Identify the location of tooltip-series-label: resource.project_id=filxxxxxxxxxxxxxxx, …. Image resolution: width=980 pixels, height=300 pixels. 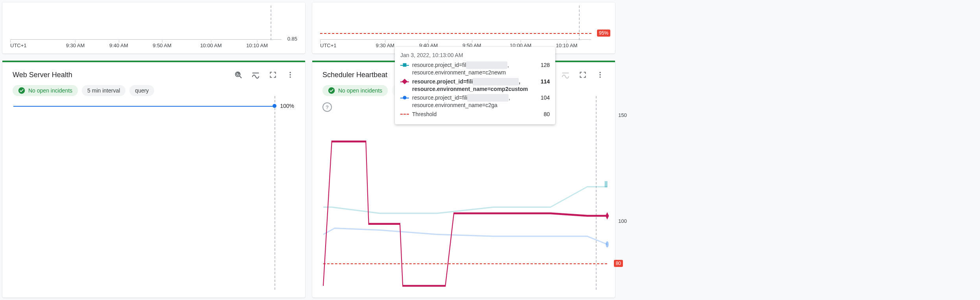
(472, 69).